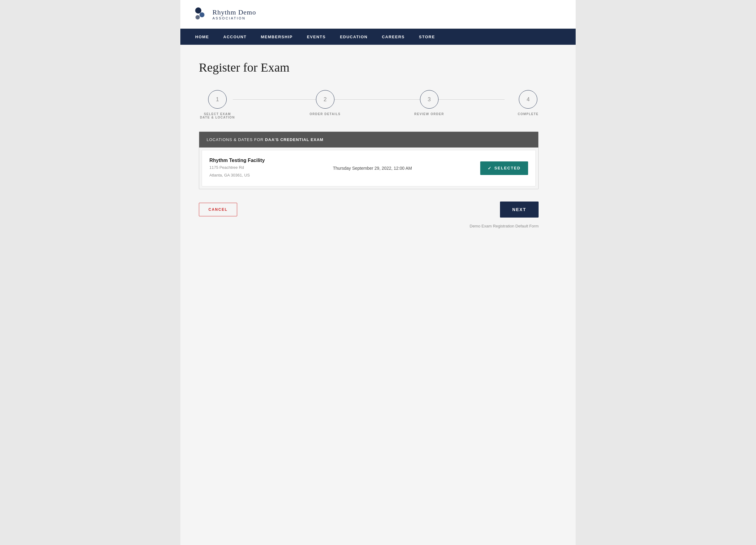  Describe the element at coordinates (234, 12) in the screenshot. I see `logo-title: Rhythm Demo` at that location.